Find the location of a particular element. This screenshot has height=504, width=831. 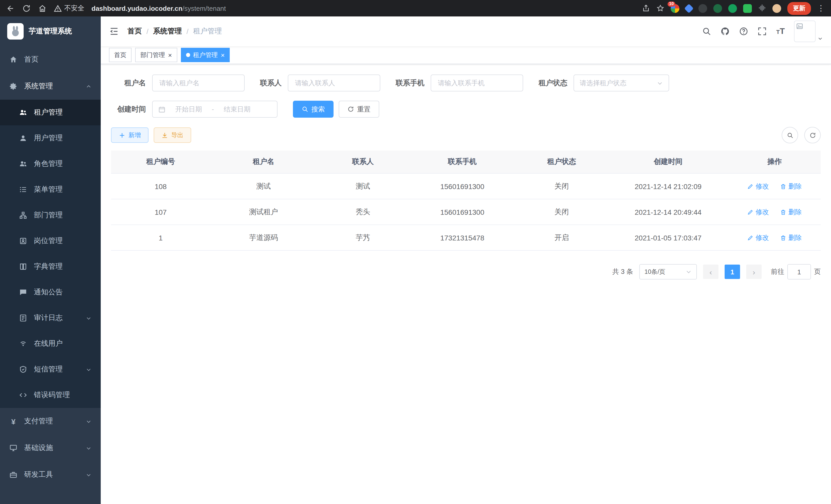

breadcrumb-section: 系统管理 is located at coordinates (167, 31).